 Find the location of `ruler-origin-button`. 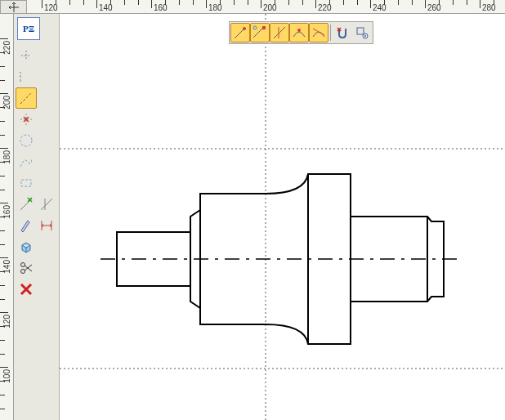

ruler-origin-button is located at coordinates (13, 7).